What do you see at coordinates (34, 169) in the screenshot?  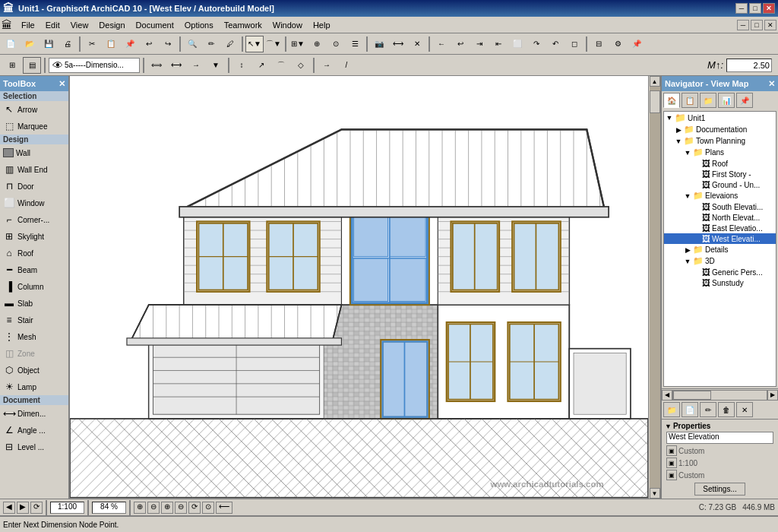 I see `tool-wall-end: ▥ Wall End` at bounding box center [34, 169].